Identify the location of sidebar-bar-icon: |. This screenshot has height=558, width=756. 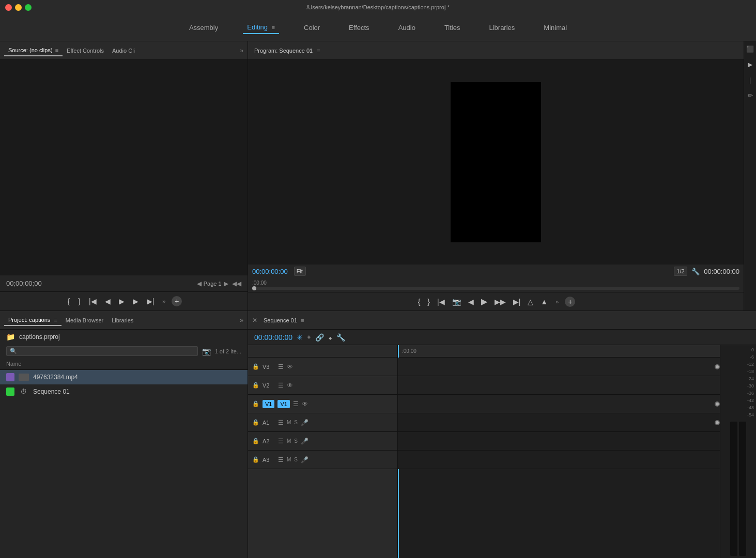
(750, 80).